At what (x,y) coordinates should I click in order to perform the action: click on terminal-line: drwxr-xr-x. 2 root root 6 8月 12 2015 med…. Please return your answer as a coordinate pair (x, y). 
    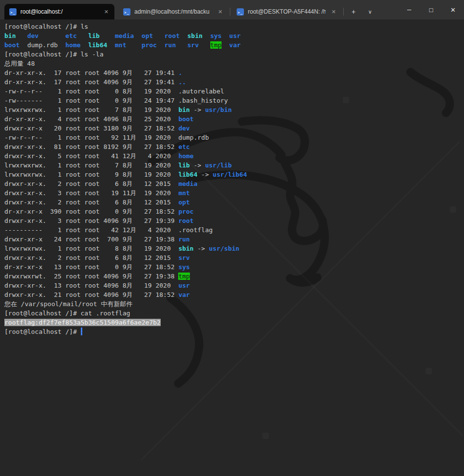
    Looking at the image, I should click on (234, 184).